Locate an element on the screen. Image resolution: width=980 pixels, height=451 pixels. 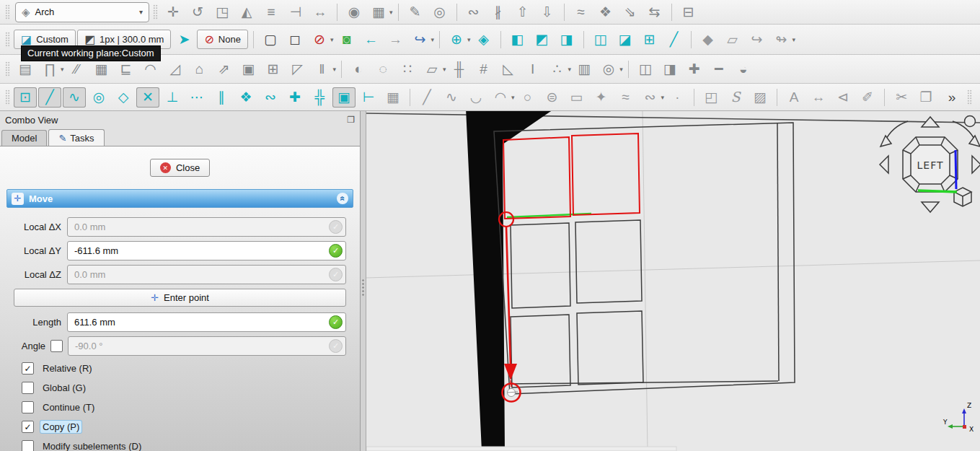
snap-grid-icon: ╬ is located at coordinates (319, 97).